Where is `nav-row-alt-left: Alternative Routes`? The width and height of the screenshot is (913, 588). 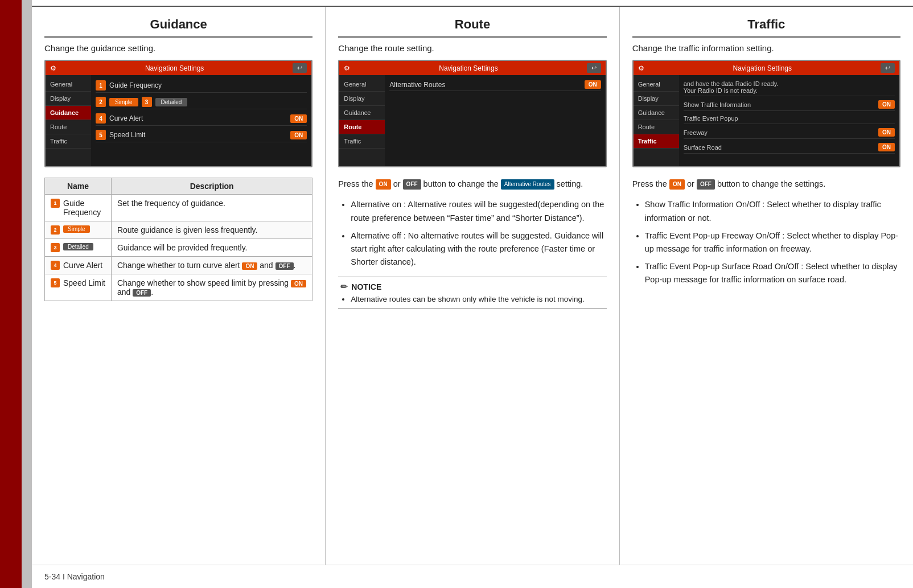 nav-row-alt-left: Alternative Routes is located at coordinates (417, 85).